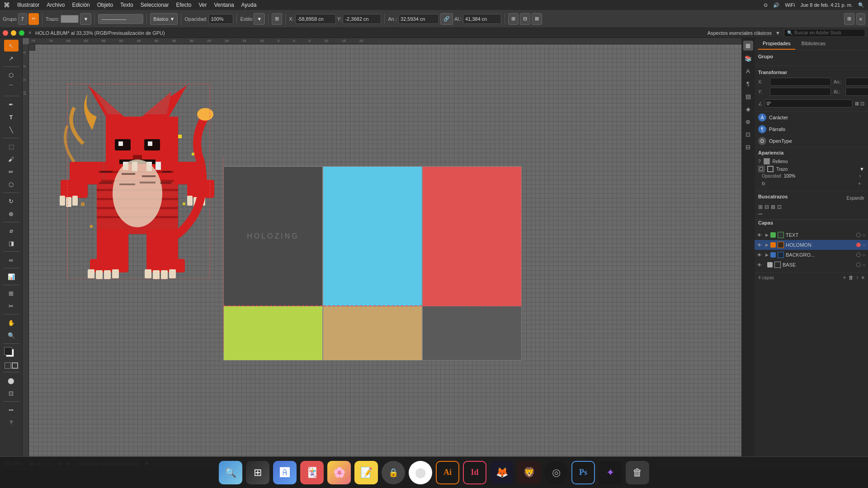 Image resolution: width=868 pixels, height=488 pixels. Describe the element at coordinates (811, 129) in the screenshot. I see `parrafo-item: ¶ Párrafo` at that location.